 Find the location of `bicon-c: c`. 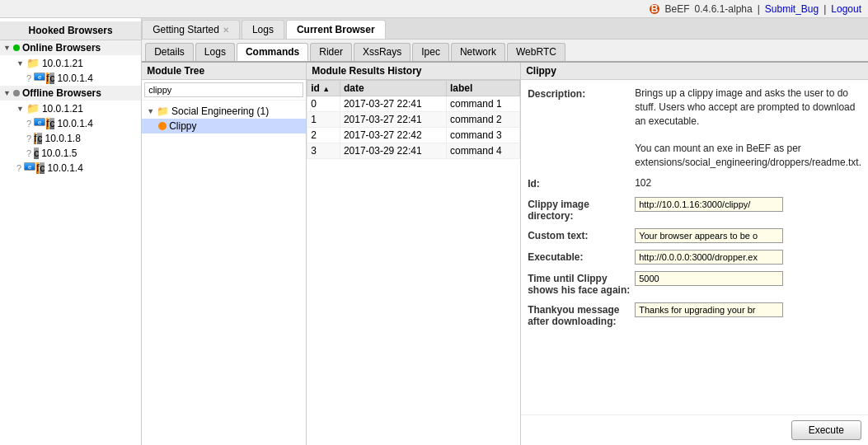

bicon-c: c is located at coordinates (52, 124).